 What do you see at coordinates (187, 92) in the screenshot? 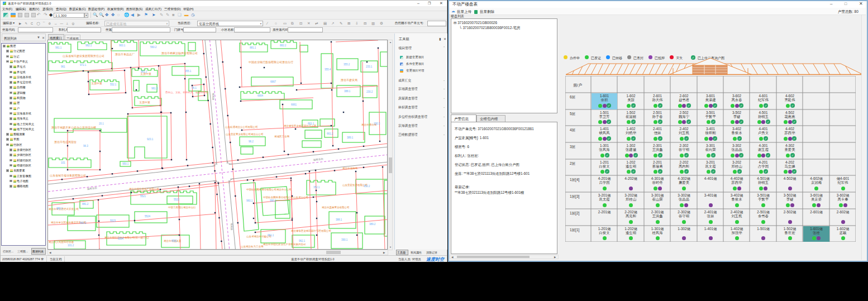
I see `svg-text: 西市山、文联、科协机关、检察院宿舍` at bounding box center [187, 92].